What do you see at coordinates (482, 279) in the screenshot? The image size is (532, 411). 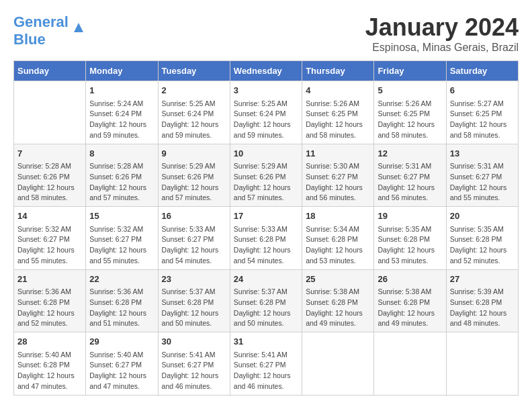 I see `day-number: 27` at bounding box center [482, 279].